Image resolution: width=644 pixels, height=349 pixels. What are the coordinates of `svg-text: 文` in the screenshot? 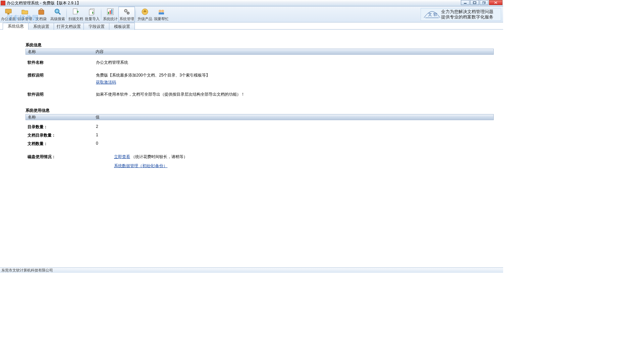 It's located at (430, 14).